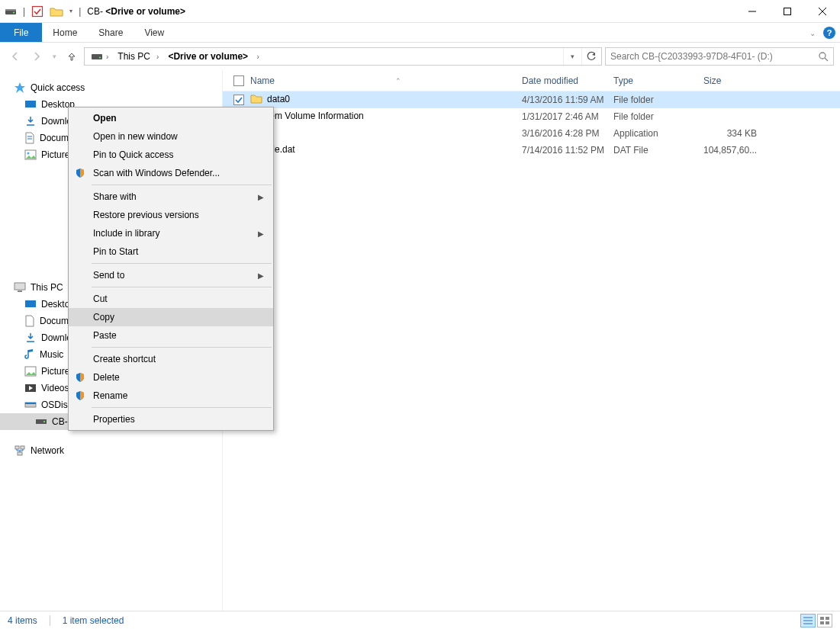 The height and width of the screenshot is (629, 840). What do you see at coordinates (214, 56) in the screenshot?
I see `breadcrumb-drive: <Drive or volume> ›` at bounding box center [214, 56].